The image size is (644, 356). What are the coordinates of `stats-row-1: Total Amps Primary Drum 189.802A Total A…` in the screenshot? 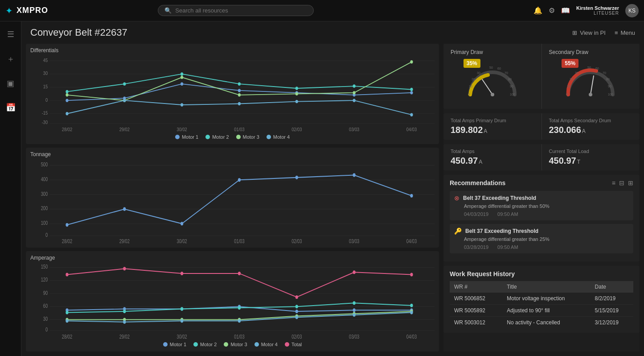 It's located at (541, 127).